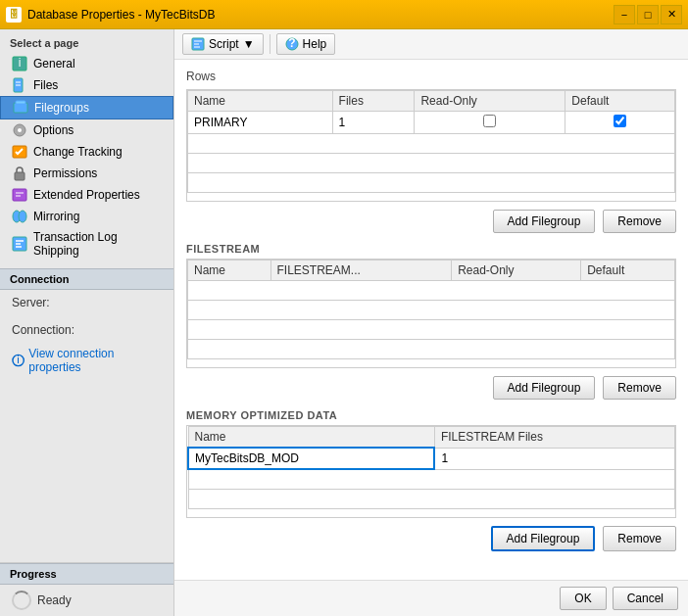 The height and width of the screenshot is (616, 688). Describe the element at coordinates (312, 458) in the screenshot. I see `mod-row-name: MyTecBitsDB_MOD` at that location.